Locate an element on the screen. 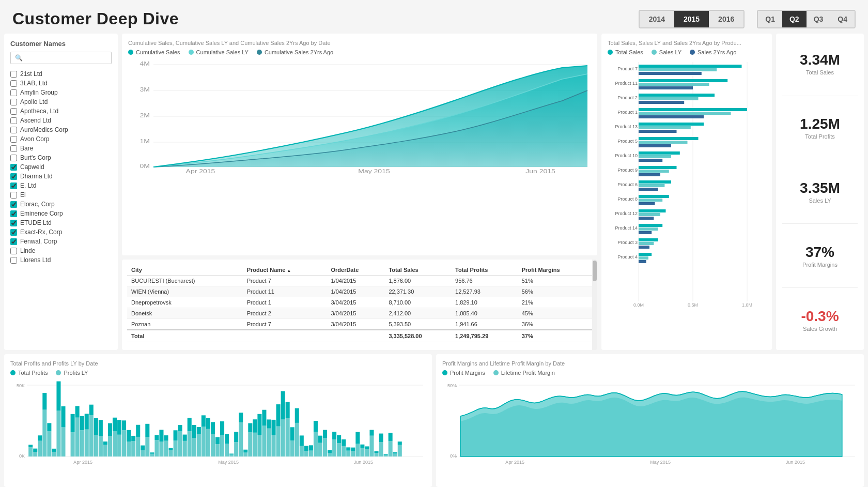 Image resolution: width=868 pixels, height=487 pixels. customer-item: Exact-Rx, Corp is located at coordinates (61, 232).